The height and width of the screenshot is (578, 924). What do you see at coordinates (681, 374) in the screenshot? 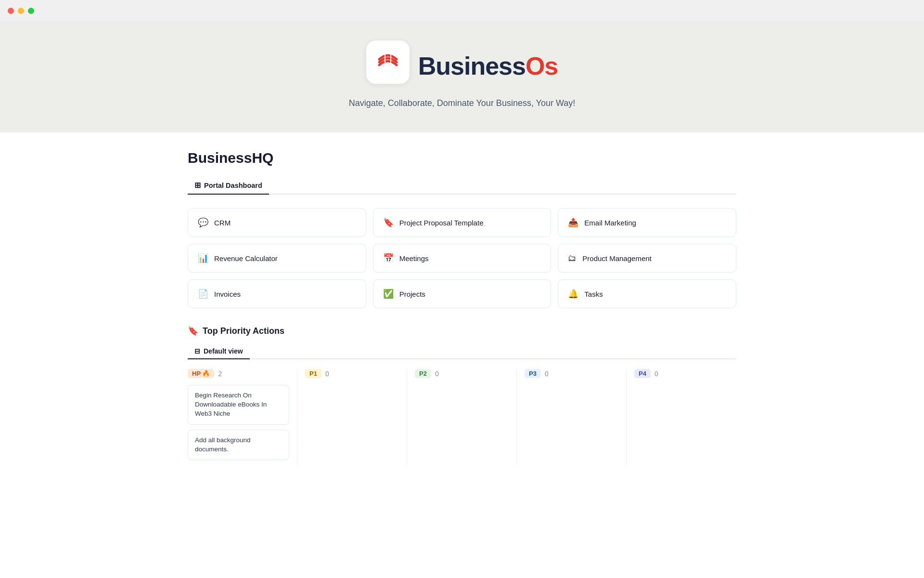
I see `priority-label-p4: P4 0` at bounding box center [681, 374].